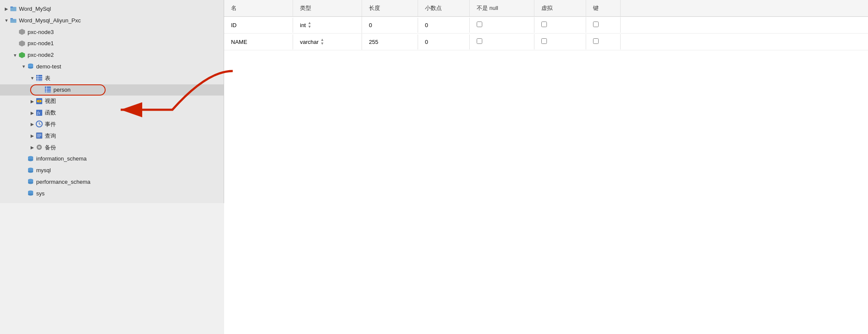 This screenshot has height=334, width=868. I want to click on sidebar-item-label: 查询, so click(50, 136).